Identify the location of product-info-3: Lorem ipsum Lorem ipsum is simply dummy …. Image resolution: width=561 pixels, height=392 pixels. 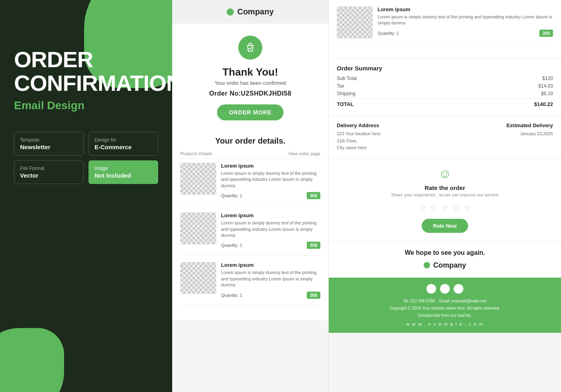
(271, 280).